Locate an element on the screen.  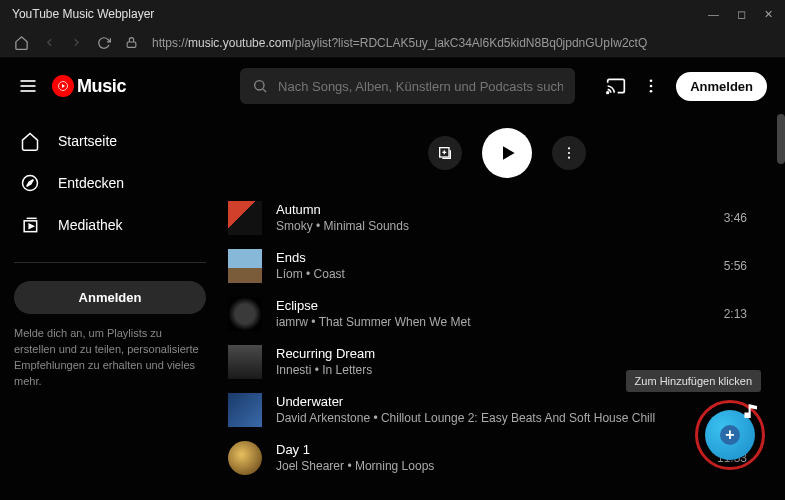
track-subtitle: Líom • Coast is located at coordinates (495, 275).